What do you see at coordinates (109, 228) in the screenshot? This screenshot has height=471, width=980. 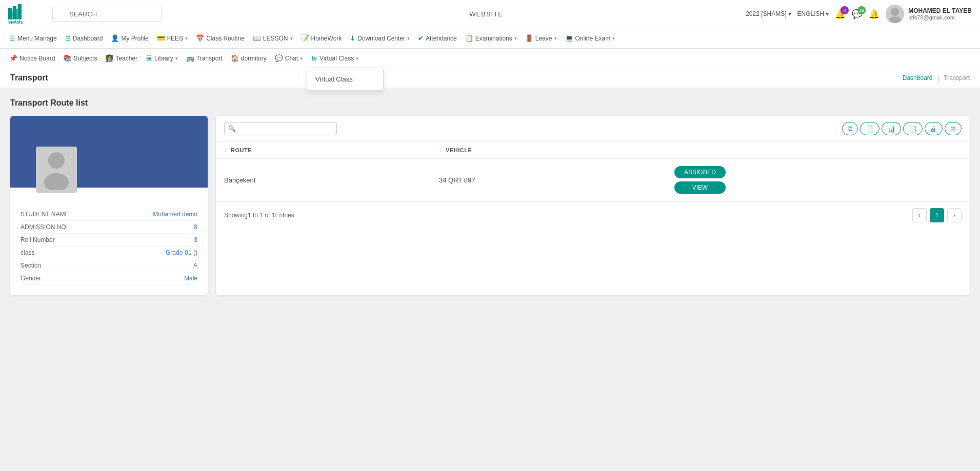 I see `admission-row: ADMISSION NO 8` at bounding box center [109, 228].